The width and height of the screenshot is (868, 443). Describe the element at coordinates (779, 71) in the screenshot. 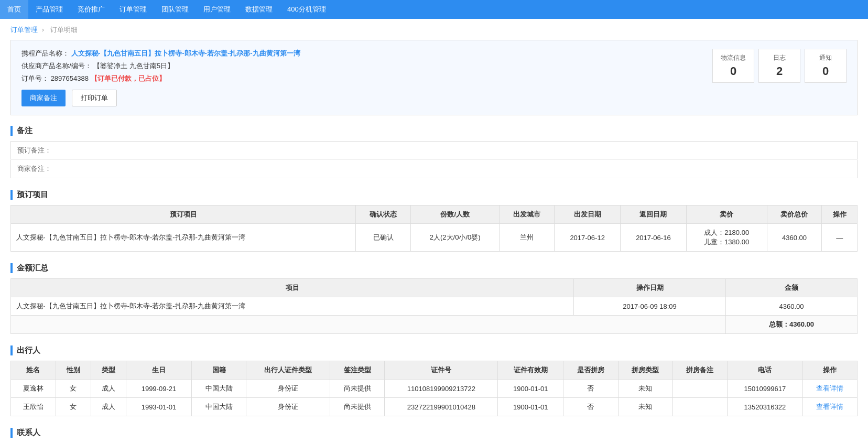

I see `log-num: 2` at that location.